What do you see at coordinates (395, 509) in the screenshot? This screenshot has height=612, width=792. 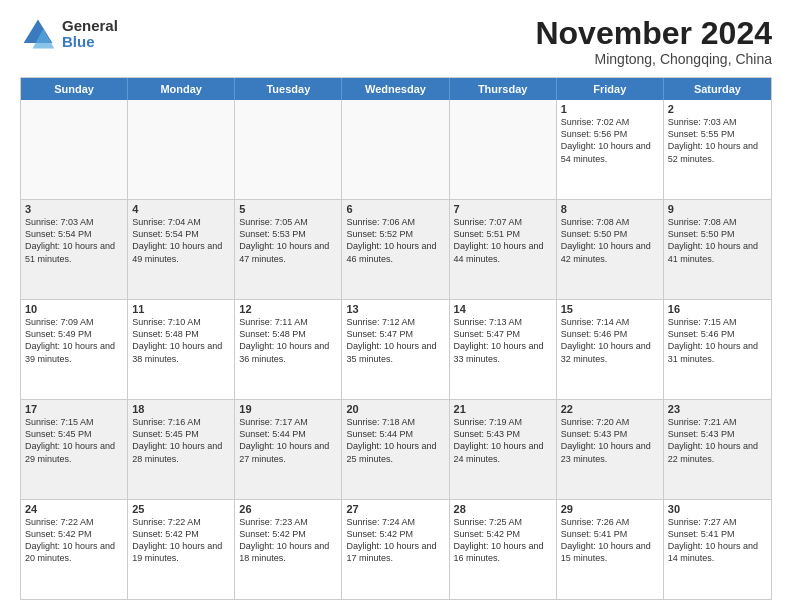 I see `day-number: 27` at bounding box center [395, 509].